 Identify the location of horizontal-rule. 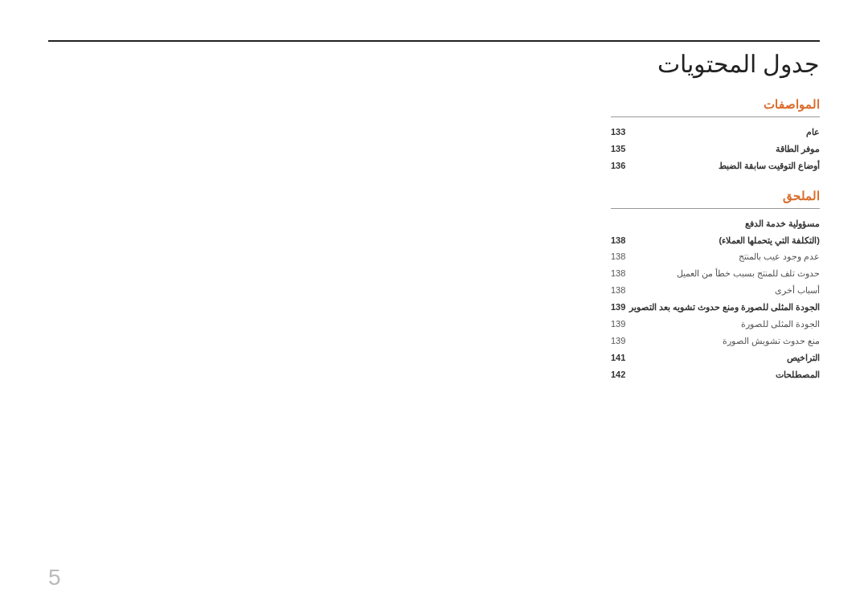
(434, 41).